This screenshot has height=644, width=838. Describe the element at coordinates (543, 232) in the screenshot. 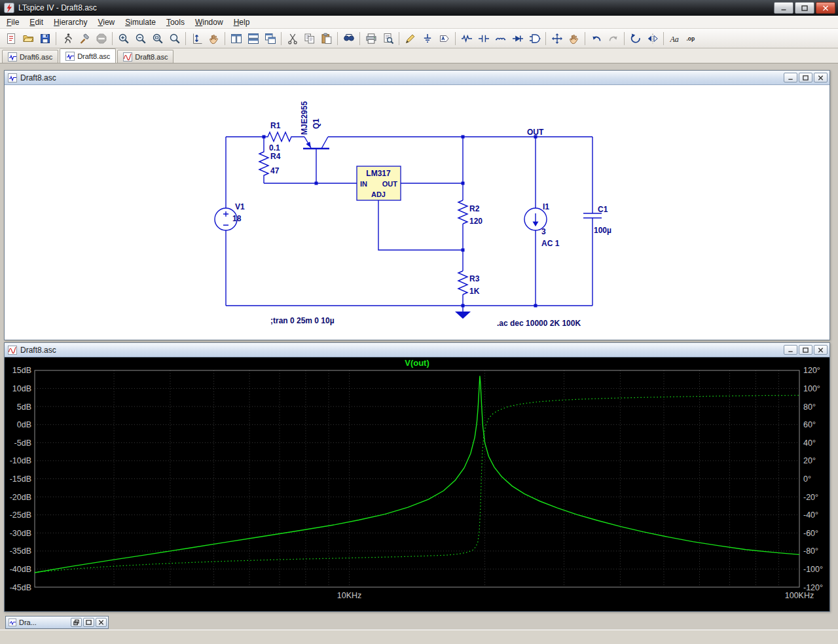

I see `i1-value-label: 3` at that location.